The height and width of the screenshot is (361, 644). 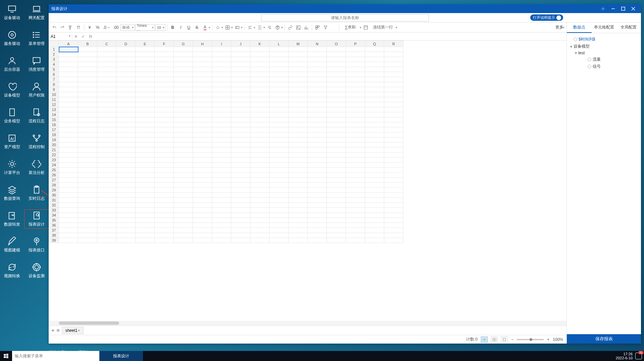 What do you see at coordinates (623, 9) in the screenshot?
I see `maximize-button` at bounding box center [623, 9].